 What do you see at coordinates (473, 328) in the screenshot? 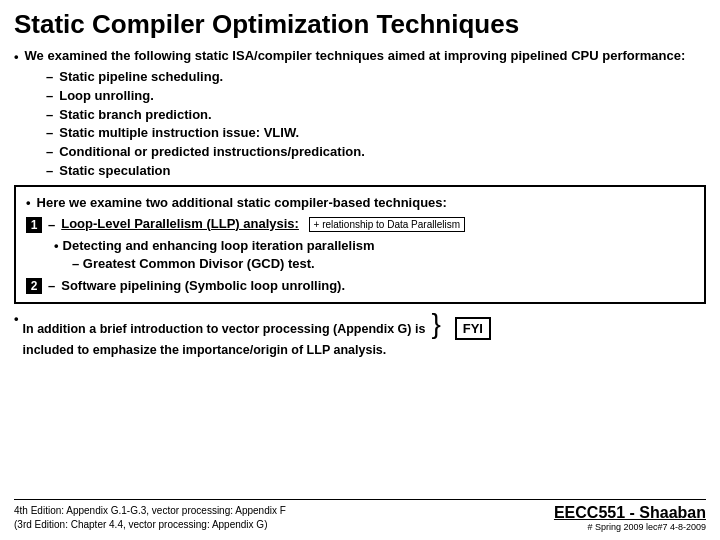
I see `fyi-badge: FYI` at bounding box center [473, 328].